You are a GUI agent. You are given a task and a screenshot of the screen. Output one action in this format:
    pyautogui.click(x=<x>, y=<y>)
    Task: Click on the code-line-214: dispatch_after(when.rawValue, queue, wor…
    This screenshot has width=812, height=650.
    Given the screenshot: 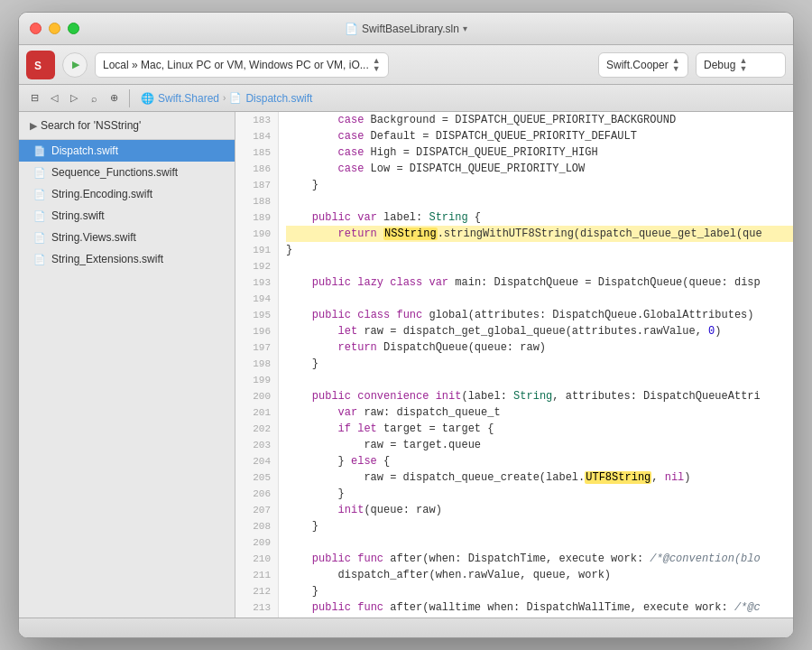 What is the action you would take?
    pyautogui.click(x=540, y=617)
    